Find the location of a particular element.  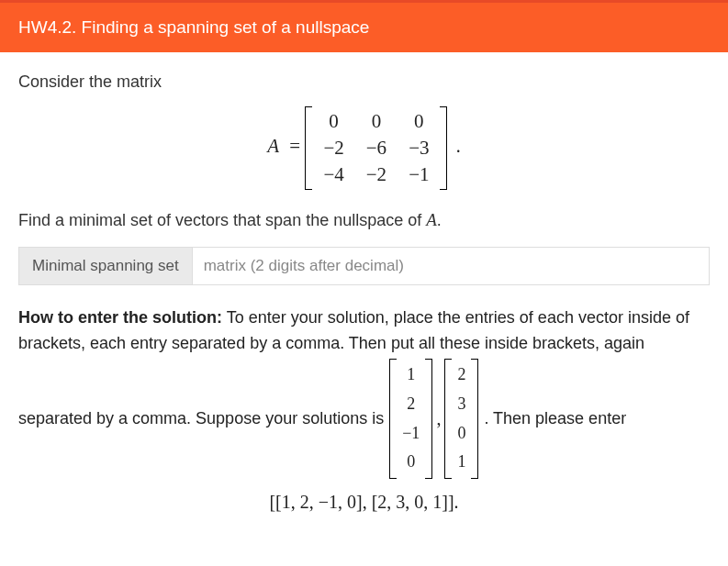

question-text: Find a minimal set of vectors that span … is located at coordinates (364, 220).